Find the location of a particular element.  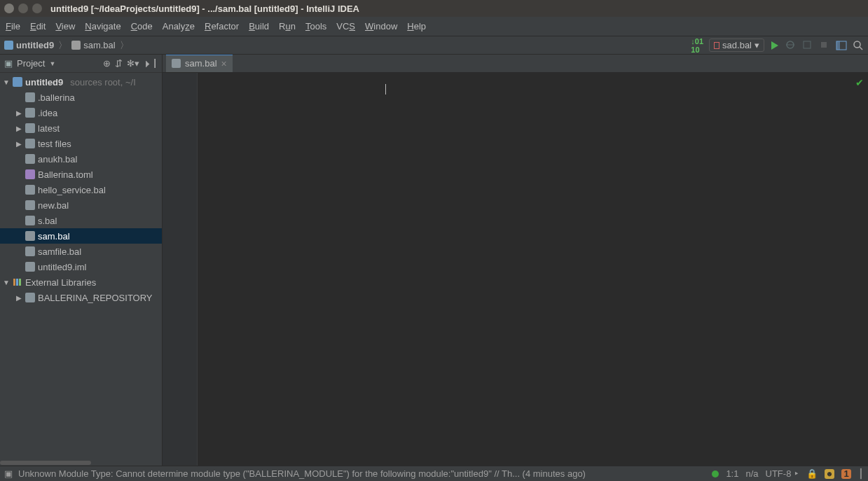

minimize-window-icon is located at coordinates (23, 8).